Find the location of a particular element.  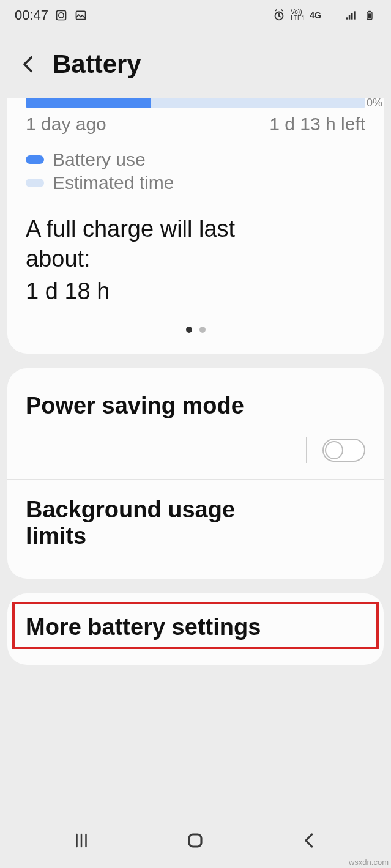

volte-icon: Vo)) LTE1 is located at coordinates (297, 15).